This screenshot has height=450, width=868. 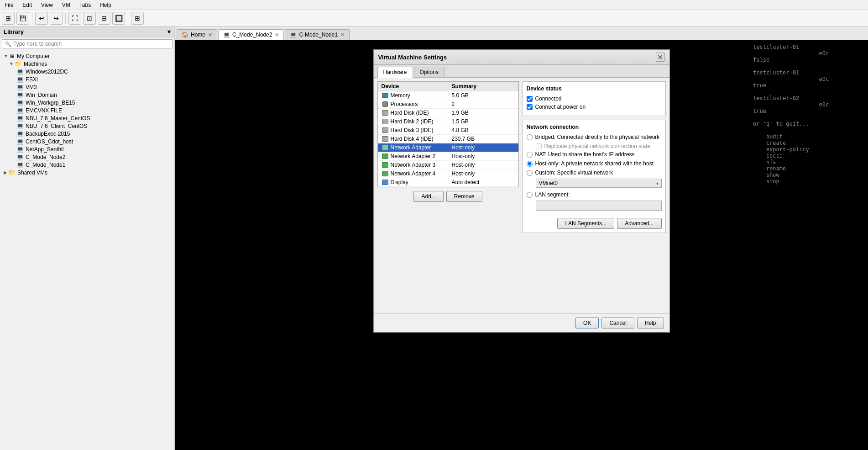 What do you see at coordinates (277, 35) in the screenshot?
I see `tab-cmode-node2-close: ✕` at bounding box center [277, 35].